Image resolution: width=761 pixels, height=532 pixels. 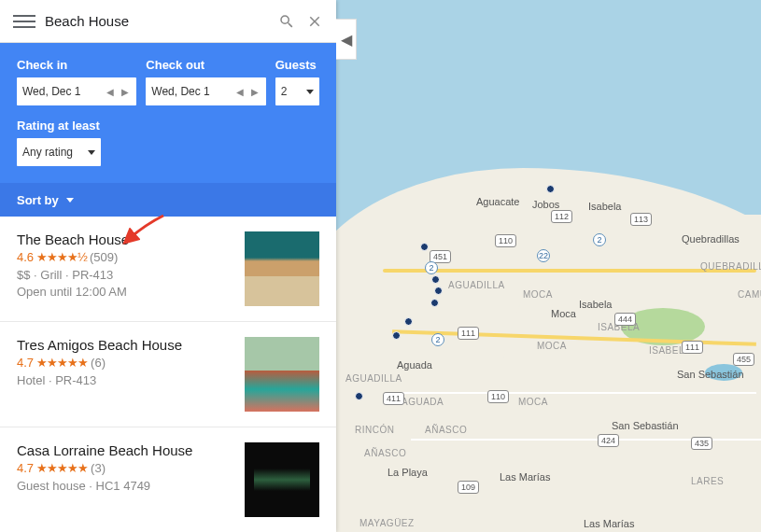 I want to click on route-shield: 109, so click(x=469, y=487).